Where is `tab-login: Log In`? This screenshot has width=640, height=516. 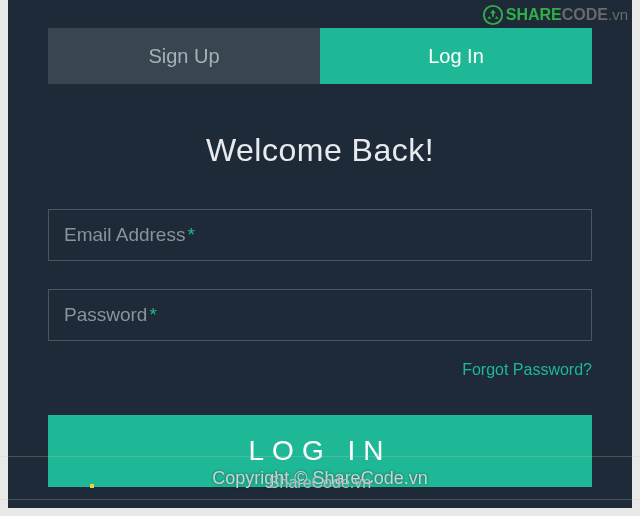 tab-login: Log In is located at coordinates (456, 56).